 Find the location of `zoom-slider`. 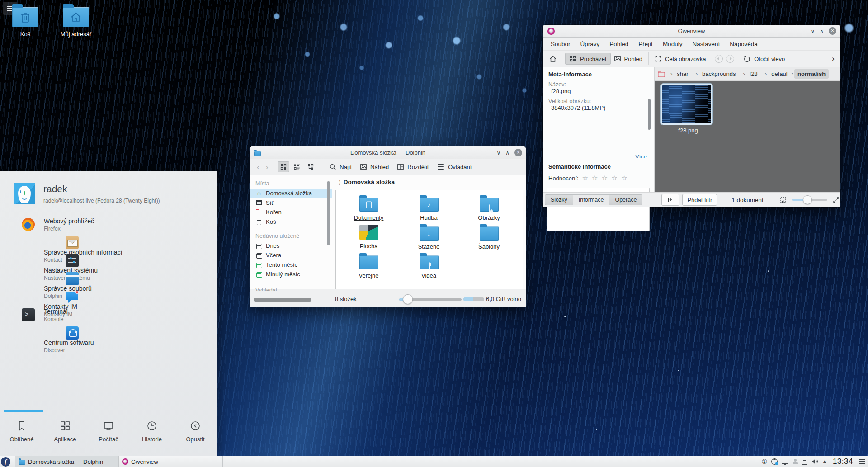

zoom-slider is located at coordinates (430, 299).